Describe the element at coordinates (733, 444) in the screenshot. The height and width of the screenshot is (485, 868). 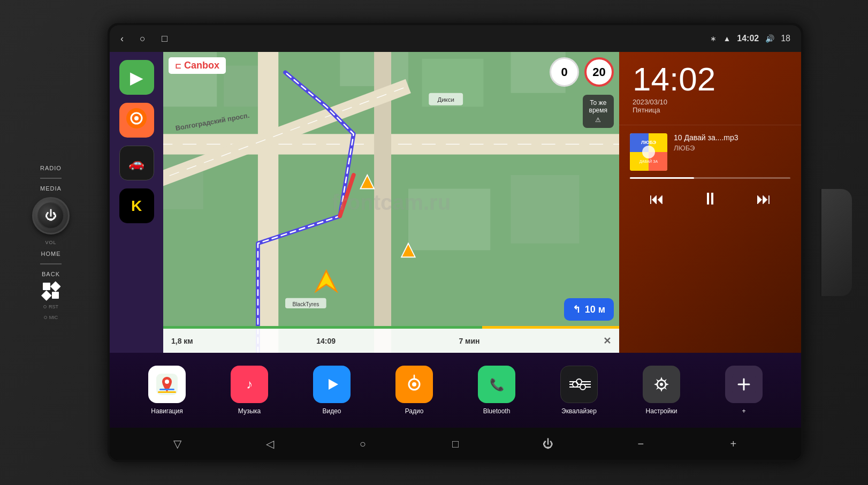
I see `plus-button: +` at that location.